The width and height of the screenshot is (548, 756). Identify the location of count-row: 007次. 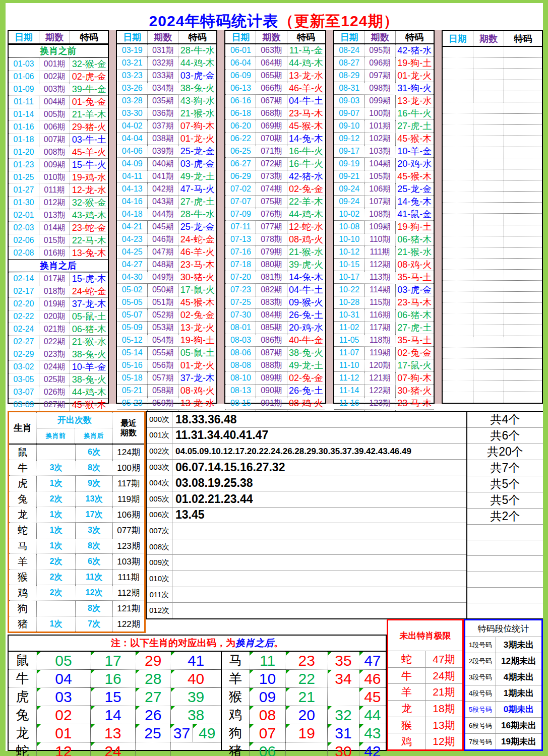
(307, 531).